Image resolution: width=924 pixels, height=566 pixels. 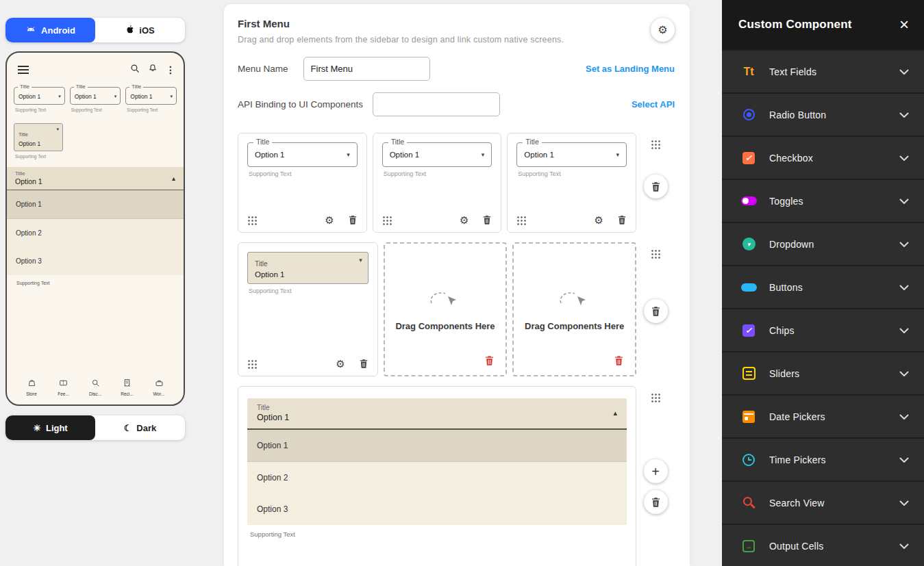 I want to click on gear-icon: ⚙, so click(x=599, y=220).